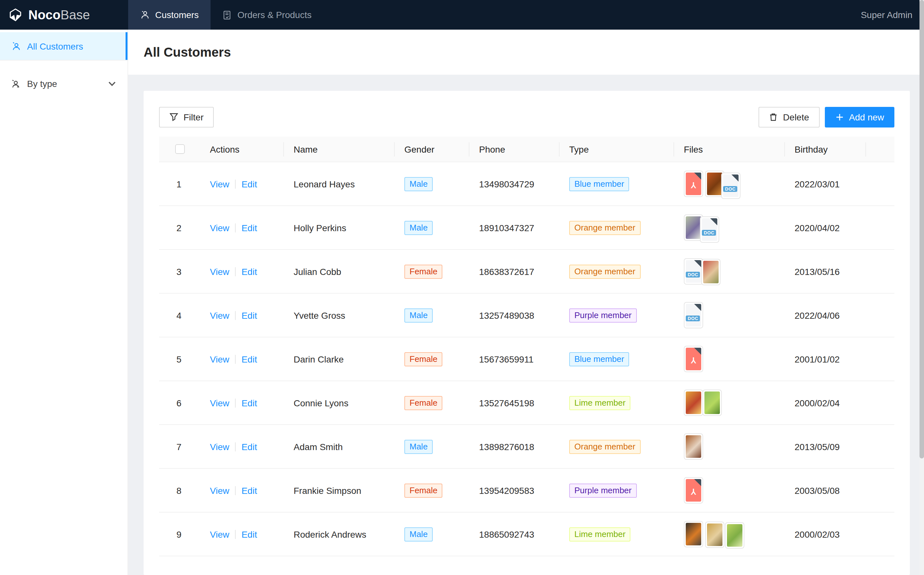  I want to click on sidebar-item-all-customers: All Customers, so click(64, 46).